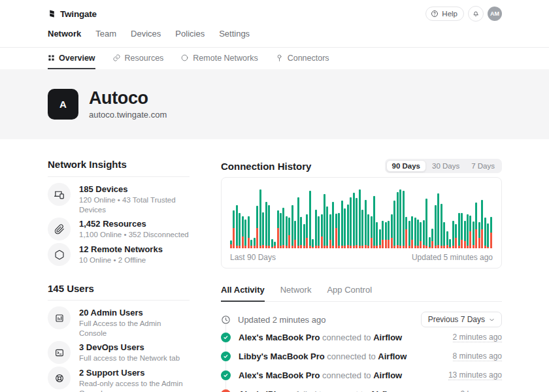 The height and width of the screenshot is (392, 549). I want to click on previous-range-dropdown: Previous 7 Days, so click(461, 319).